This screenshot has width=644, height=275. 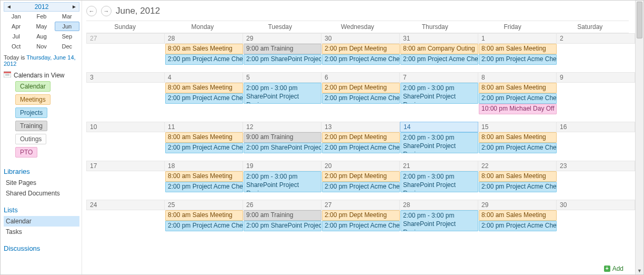 What do you see at coordinates (74, 6) in the screenshot?
I see `next-year-icon: ►` at bounding box center [74, 6].